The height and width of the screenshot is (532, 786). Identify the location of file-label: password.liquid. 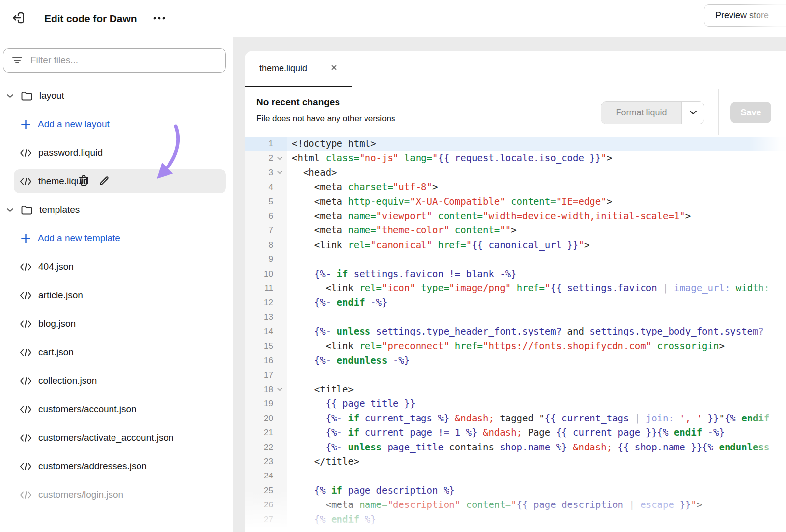
(71, 153).